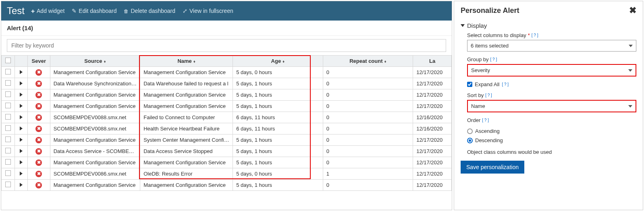  I want to click on table-row: ✖Data Access Service - SCOMBEMPDEData Ac…, so click(226, 151).